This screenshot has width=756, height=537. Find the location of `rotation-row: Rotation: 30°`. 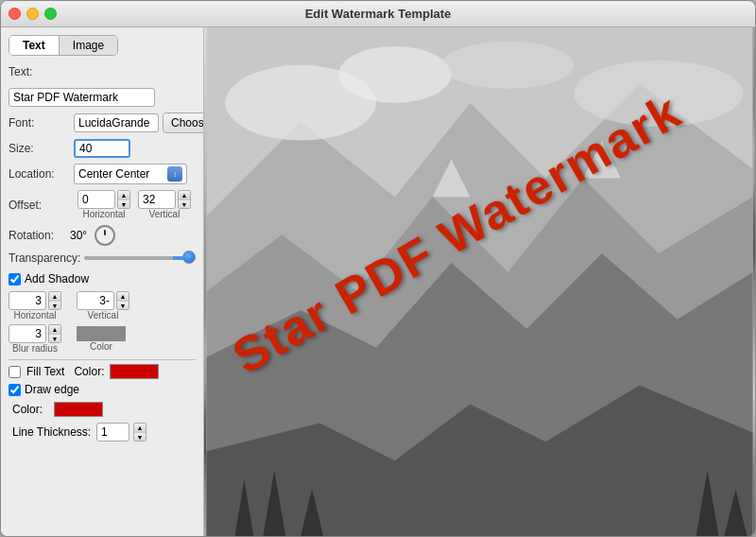

rotation-row: Rotation: 30° is located at coordinates (102, 235).